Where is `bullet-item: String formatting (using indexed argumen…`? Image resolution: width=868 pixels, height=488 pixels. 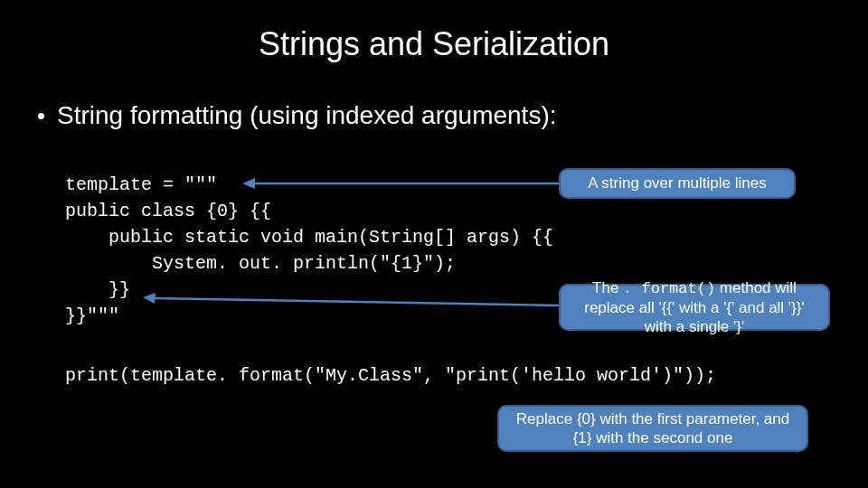 bullet-item: String formatting (using indexed argumen… is located at coordinates (434, 116).